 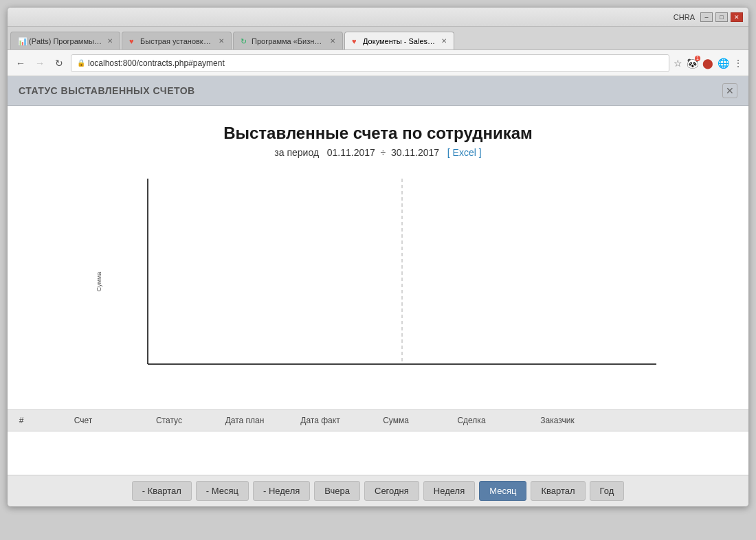 What do you see at coordinates (730, 91) in the screenshot?
I see `page-close-button: ✕` at bounding box center [730, 91].